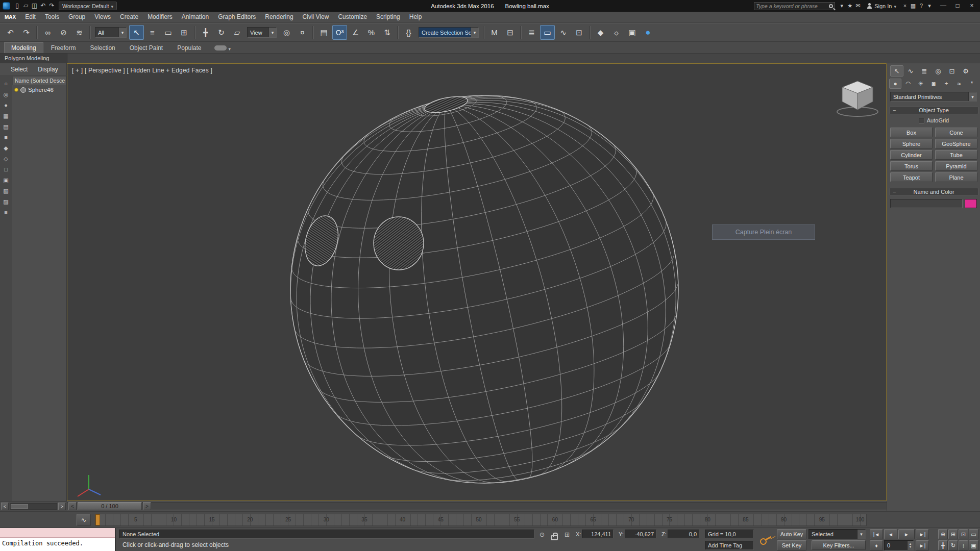 The image size is (980, 551). Describe the element at coordinates (876, 545) in the screenshot. I see `key-mode-button: ♦` at that location.